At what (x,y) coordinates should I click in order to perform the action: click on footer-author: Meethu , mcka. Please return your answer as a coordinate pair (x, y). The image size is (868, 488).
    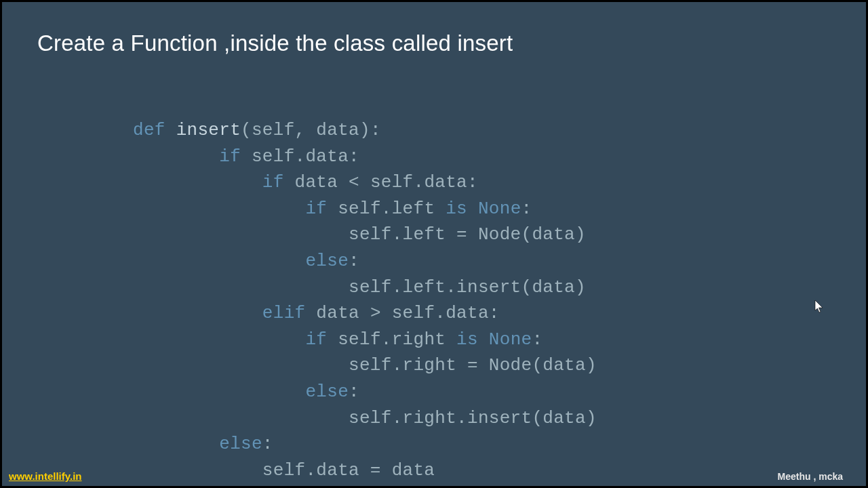
    Looking at the image, I should click on (810, 476).